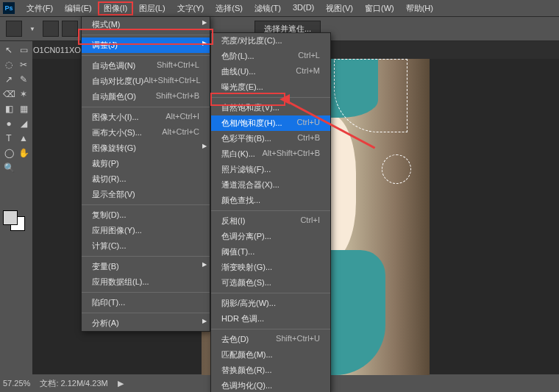  What do you see at coordinates (271, 221) in the screenshot?
I see `menuitem: 反相(I)Ctrl+I` at bounding box center [271, 221].